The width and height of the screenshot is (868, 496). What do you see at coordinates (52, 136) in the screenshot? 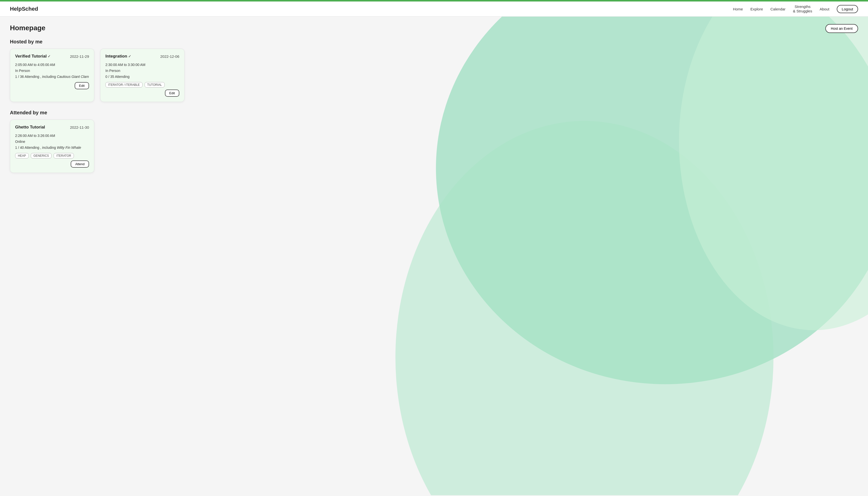
I see `card-time: 2:26:00 AM to 3:26:00 AM` at bounding box center [52, 136].